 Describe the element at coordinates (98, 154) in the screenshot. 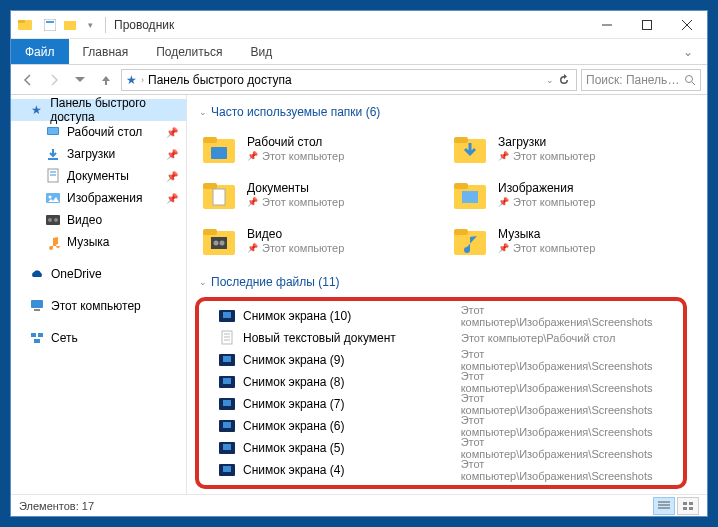

I see `sidebar-item: Загрузки📌` at that location.